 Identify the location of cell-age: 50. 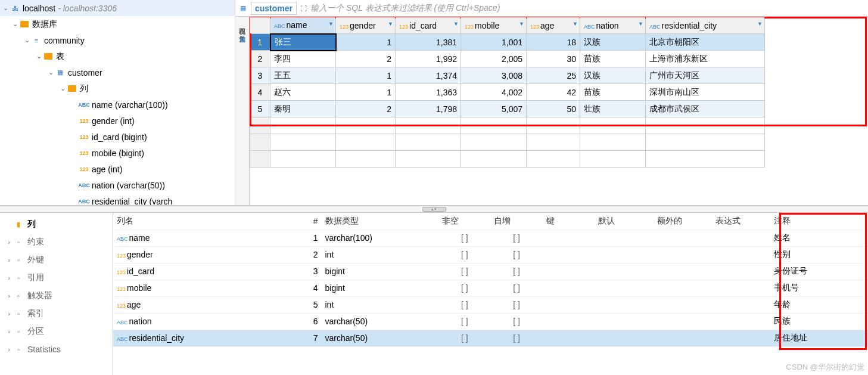
(553, 109).